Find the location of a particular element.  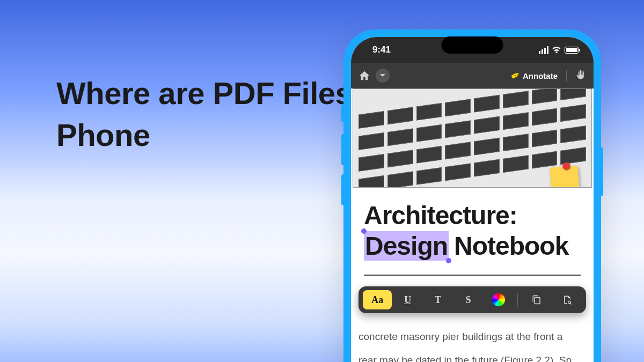

sticky-note-annotation is located at coordinates (565, 177).